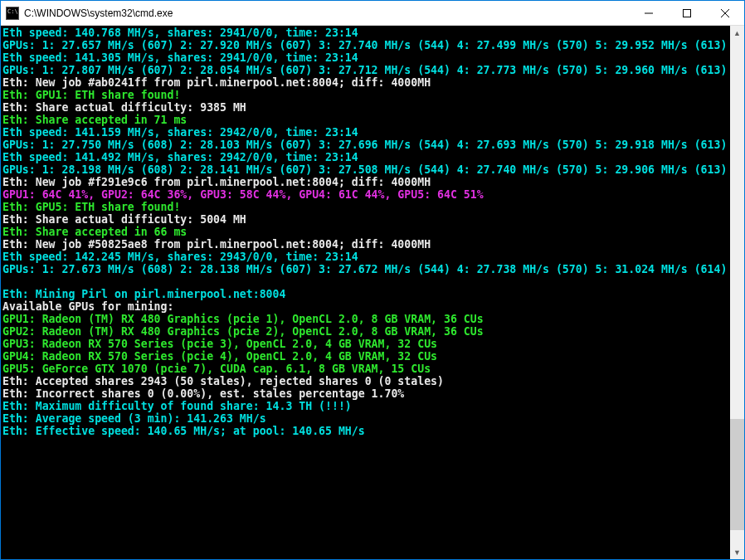 The width and height of the screenshot is (745, 560). Describe the element at coordinates (365, 382) in the screenshot. I see `console-line: Eth: Accepted shares 2943 (50 stales), r…` at that location.